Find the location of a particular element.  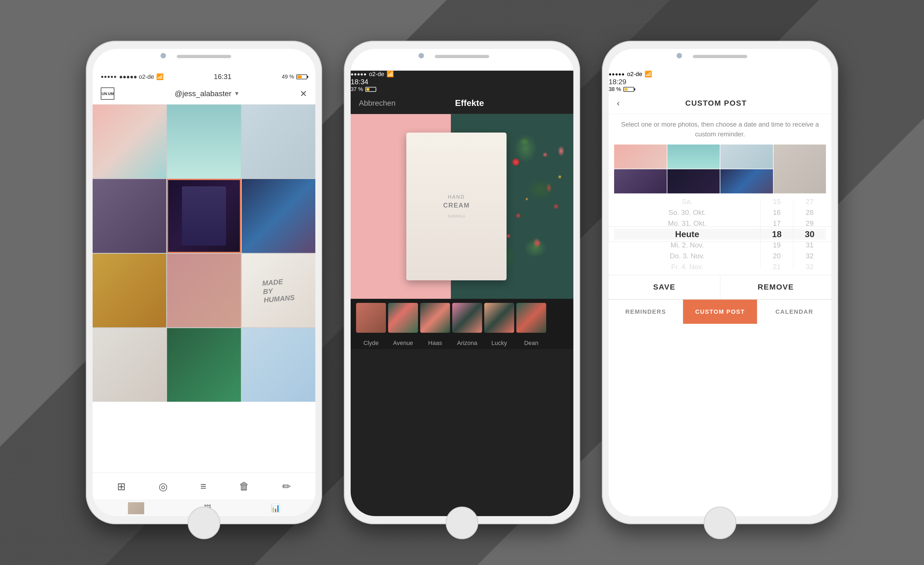

grid-view-icon: ⊞ is located at coordinates (122, 487).